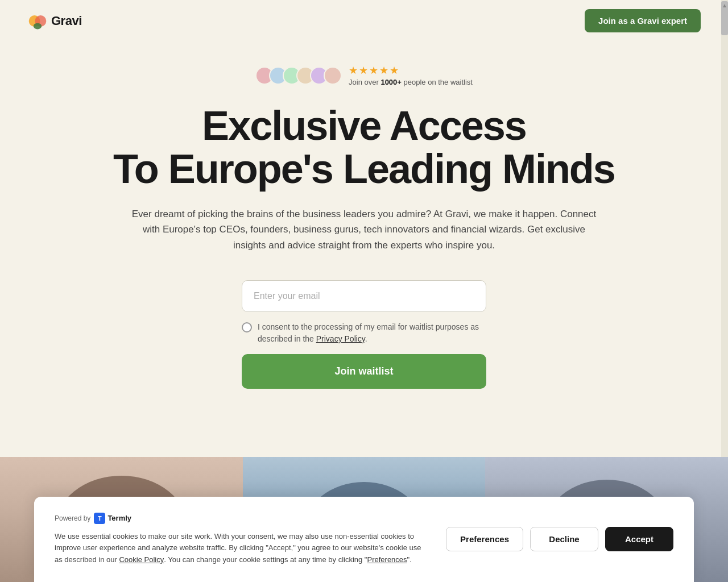 Image resolution: width=728 pixels, height=582 pixels. I want to click on main-description: Ever dreamt of picking the brains of the…, so click(364, 230).